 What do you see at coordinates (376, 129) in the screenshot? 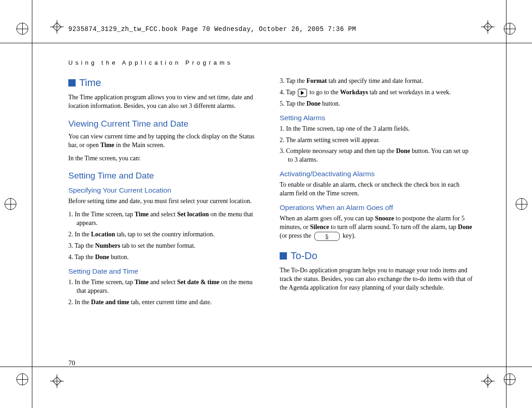
I see `list-item: 1. In the Time screen, tap one of the 3 …` at bounding box center [376, 129].